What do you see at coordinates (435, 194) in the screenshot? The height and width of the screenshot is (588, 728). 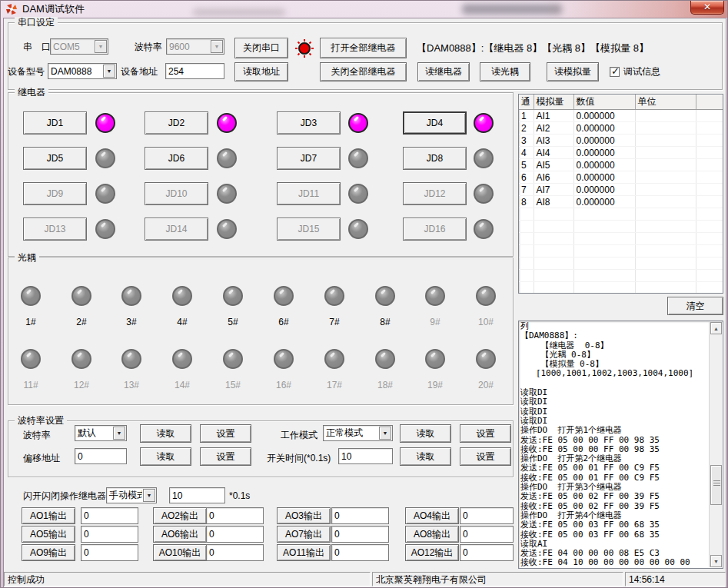 I see `relay-button-jd12: JD12` at bounding box center [435, 194].